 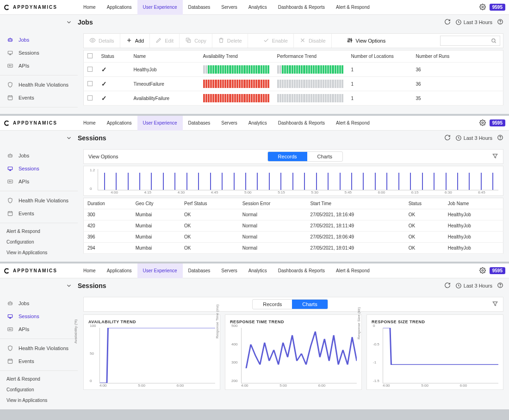 What do you see at coordinates (293, 215) in the screenshot?
I see `table-row: 300MumbaiOKNormal27/05/2021, 18:16:49OKH…` at bounding box center [293, 215].